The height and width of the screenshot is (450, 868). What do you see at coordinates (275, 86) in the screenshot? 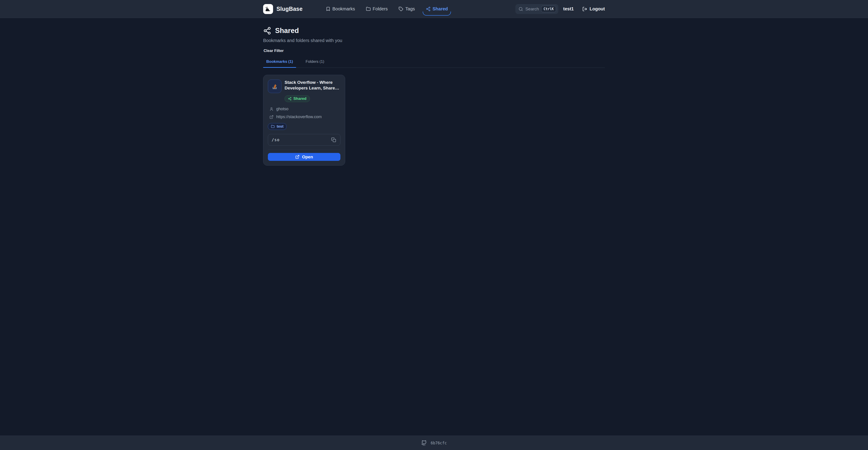
I see `bookmark-favicon` at bounding box center [275, 86].